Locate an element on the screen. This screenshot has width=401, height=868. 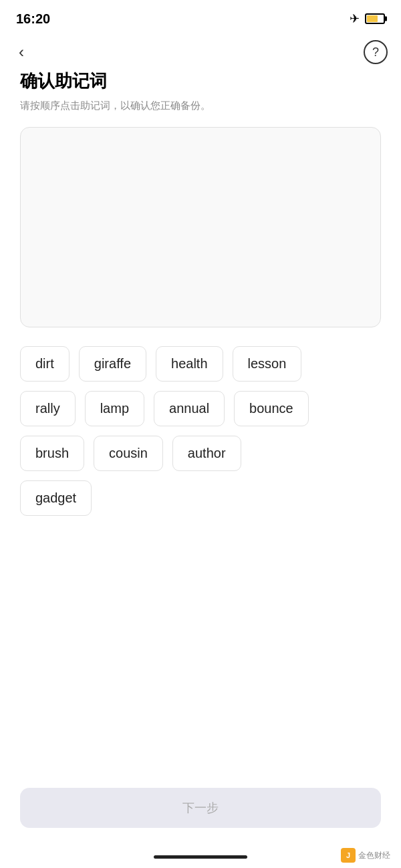
watermark-logo: J is located at coordinates (348, 855).